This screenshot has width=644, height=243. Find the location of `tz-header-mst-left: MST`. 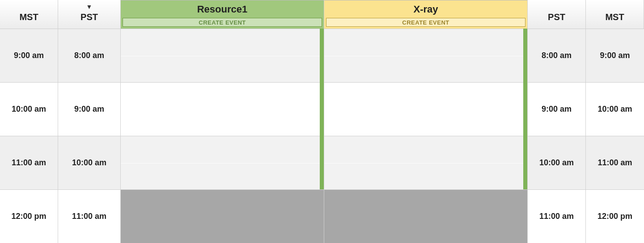

tz-header-mst-left: MST is located at coordinates (29, 14).